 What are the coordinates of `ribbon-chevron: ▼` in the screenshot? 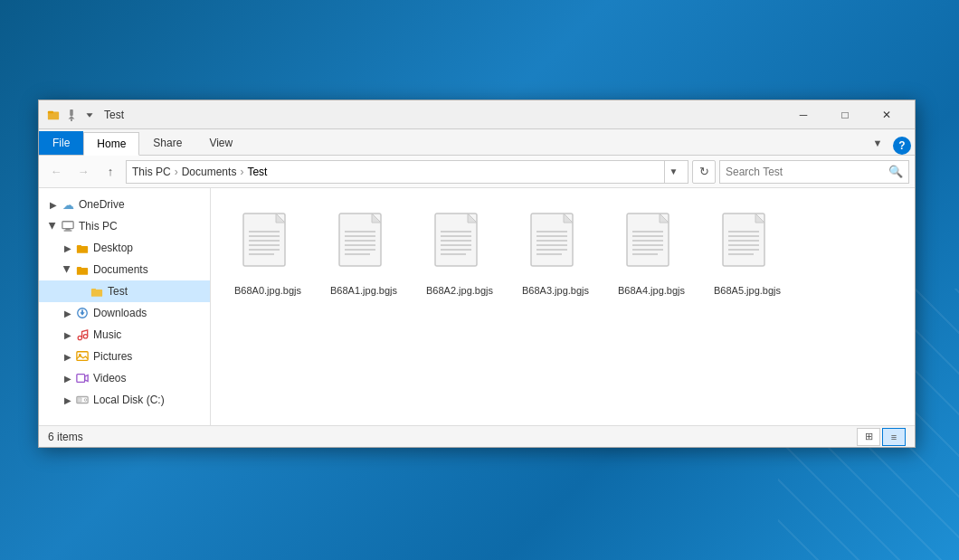 It's located at (878, 143).